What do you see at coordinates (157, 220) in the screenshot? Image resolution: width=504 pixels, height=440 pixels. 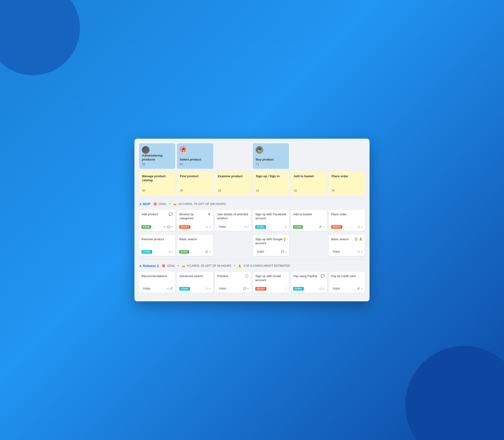 I see `card-add-product: Add product 💬 DONE 15 💬 ≡` at bounding box center [157, 220].